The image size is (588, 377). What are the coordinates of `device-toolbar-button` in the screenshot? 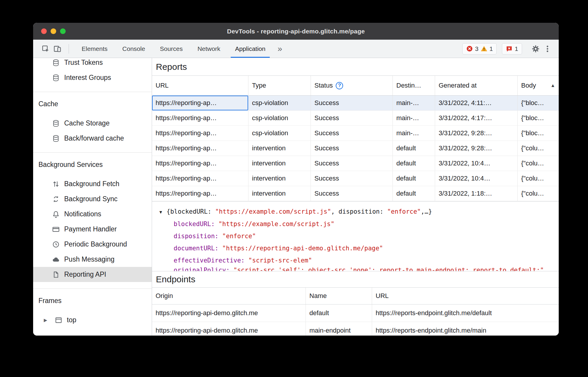 It's located at (57, 49).